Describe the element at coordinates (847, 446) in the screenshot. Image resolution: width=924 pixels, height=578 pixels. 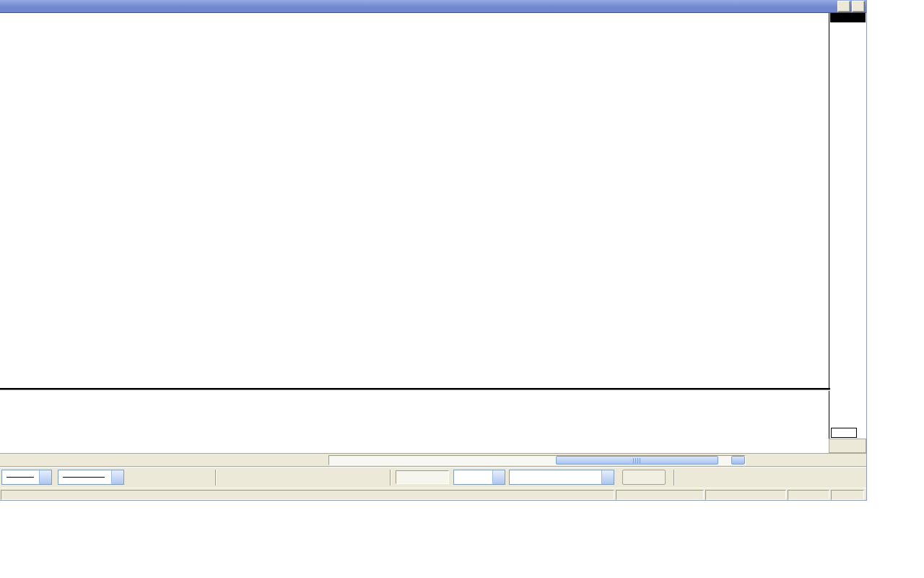
I see `axis-corner` at that location.